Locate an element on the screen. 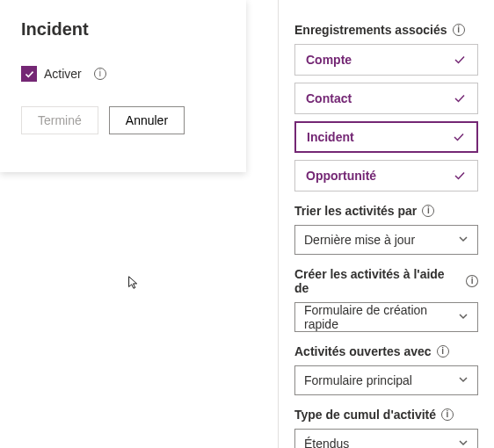 This screenshot has width=494, height=448. select-value: Formulaire principal is located at coordinates (359, 380).